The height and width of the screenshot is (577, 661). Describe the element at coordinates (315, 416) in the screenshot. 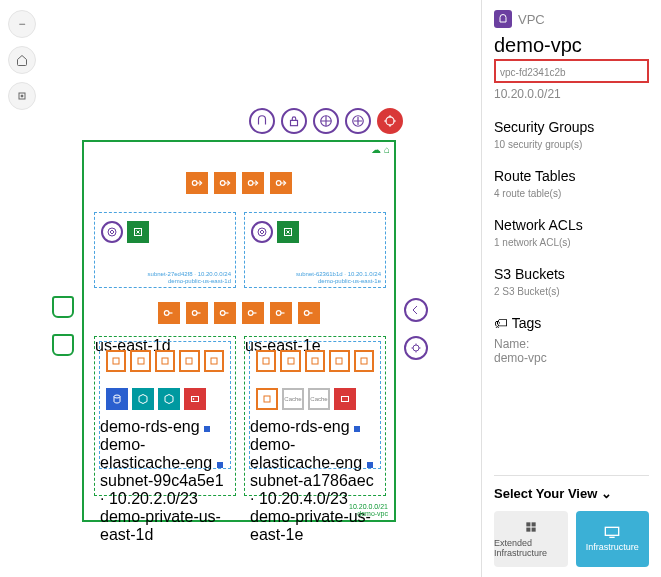

I see `az-2: Cache Cache demo-rds-eng demo-elasticach…` at that location.